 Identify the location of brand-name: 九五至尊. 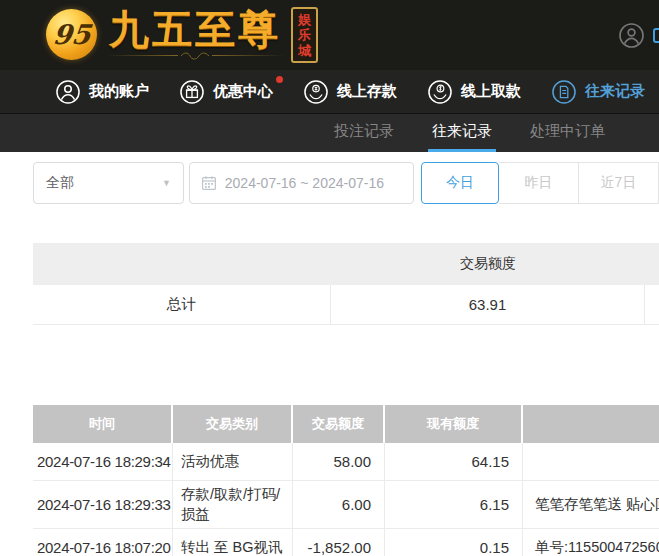
(195, 29).